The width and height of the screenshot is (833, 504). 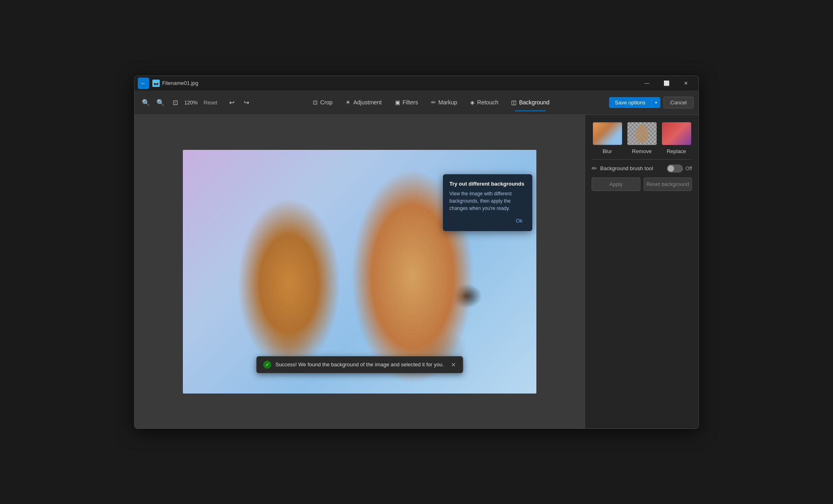 What do you see at coordinates (397, 102) in the screenshot?
I see `filters-icon: ▣` at bounding box center [397, 102].